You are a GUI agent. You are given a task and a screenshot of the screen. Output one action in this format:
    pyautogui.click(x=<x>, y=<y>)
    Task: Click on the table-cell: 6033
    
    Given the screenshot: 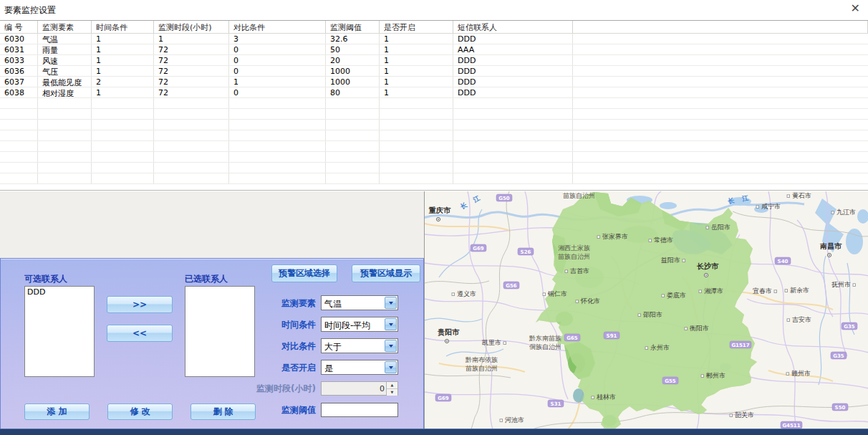 What is the action you would take?
    pyautogui.click(x=19, y=60)
    